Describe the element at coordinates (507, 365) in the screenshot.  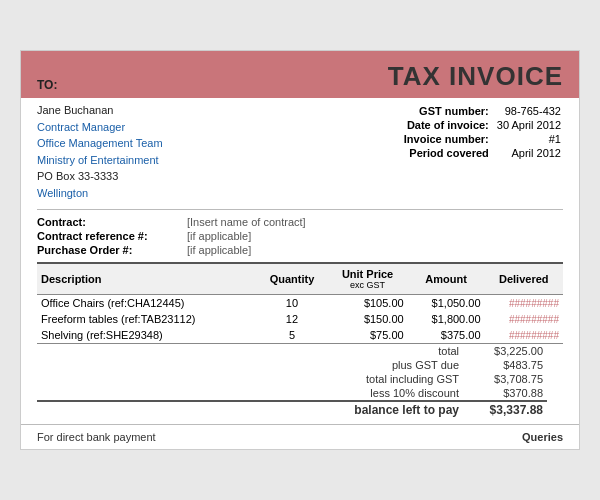
I see `gst-due-value: $483.75` at that location.